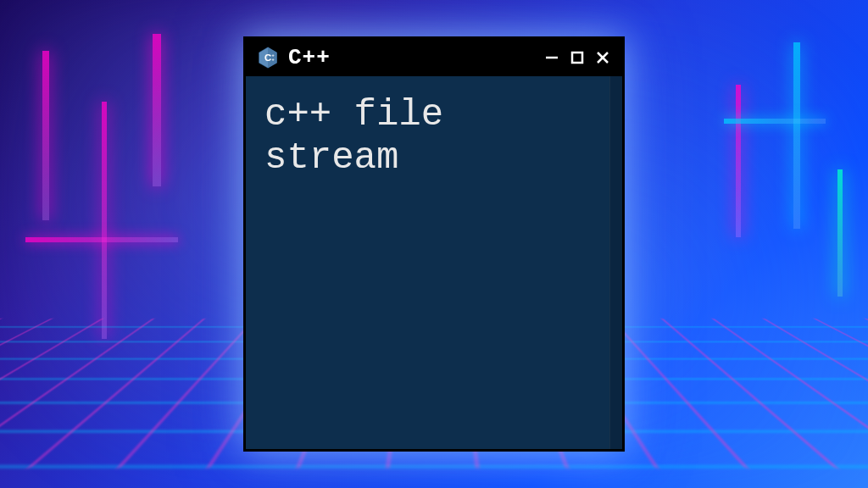  Describe the element at coordinates (434, 136) in the screenshot. I see `terminal-output: c++ file stream` at that location.